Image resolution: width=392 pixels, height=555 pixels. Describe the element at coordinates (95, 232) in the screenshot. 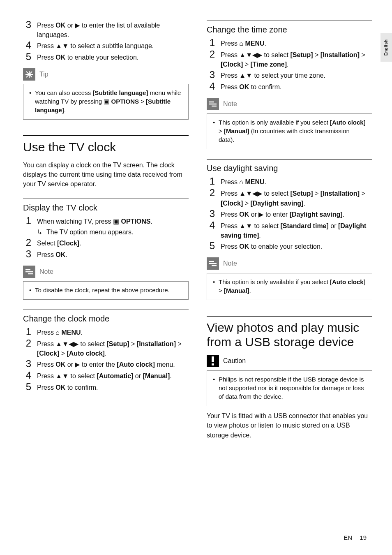

I see `step-result: ↳The TV option menu appears.` at that location.